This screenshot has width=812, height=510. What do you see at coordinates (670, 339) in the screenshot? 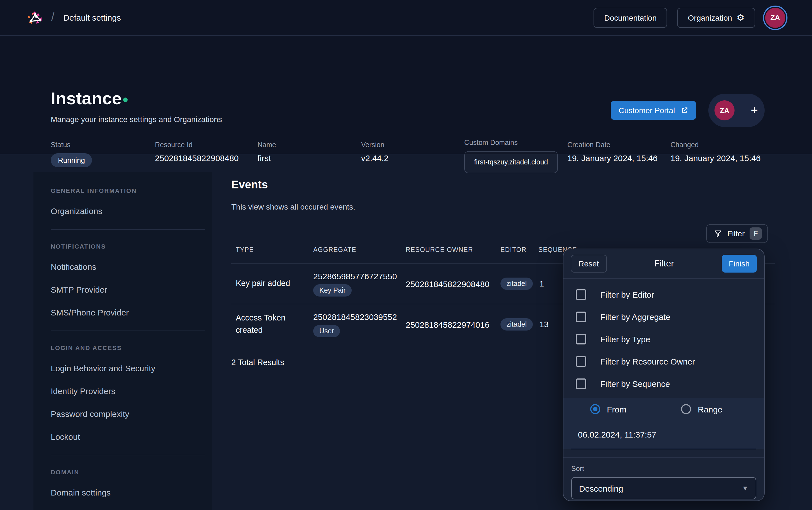
I see `filter-by-type-option: Filter by Type` at bounding box center [670, 339].